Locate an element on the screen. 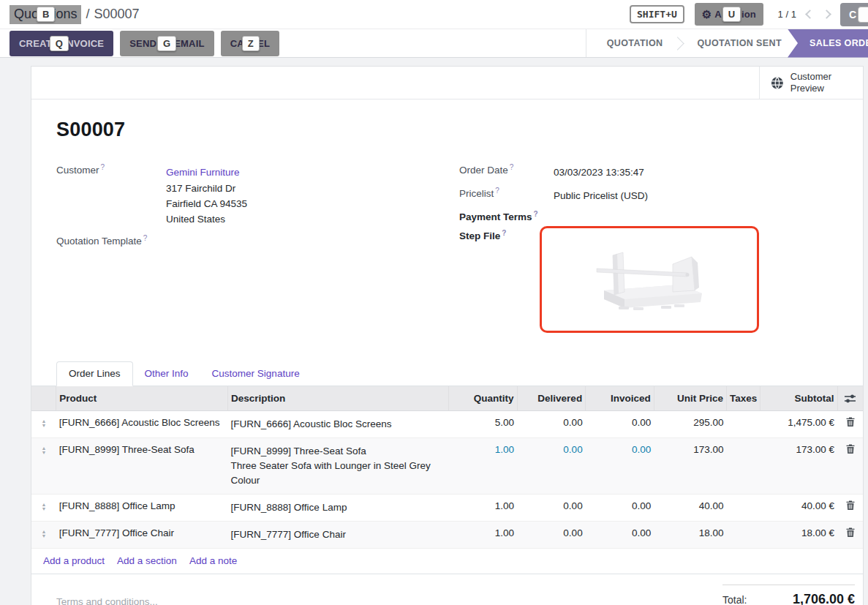 The width and height of the screenshot is (868, 605). corner-button: C is located at coordinates (854, 15).